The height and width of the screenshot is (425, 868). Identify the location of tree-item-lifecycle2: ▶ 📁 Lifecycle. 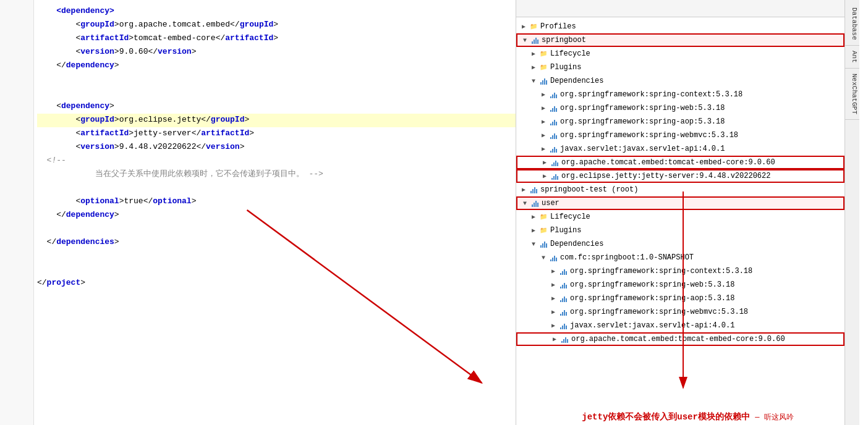
(680, 217).